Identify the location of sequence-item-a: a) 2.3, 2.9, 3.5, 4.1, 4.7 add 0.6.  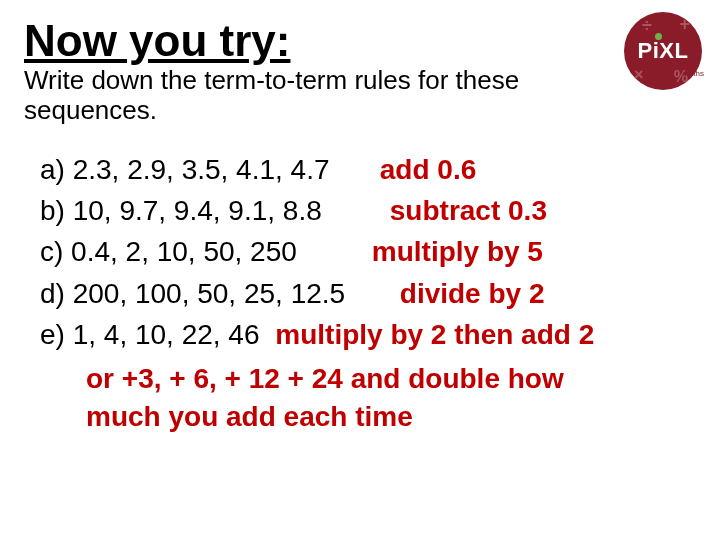
(368, 170).